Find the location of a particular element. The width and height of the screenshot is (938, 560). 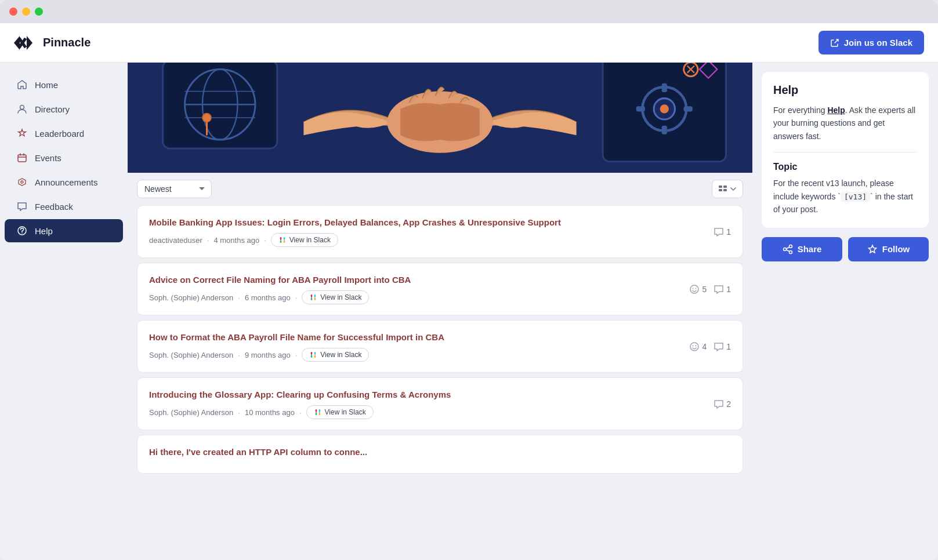

leaderboard-icon is located at coordinates (22, 133).